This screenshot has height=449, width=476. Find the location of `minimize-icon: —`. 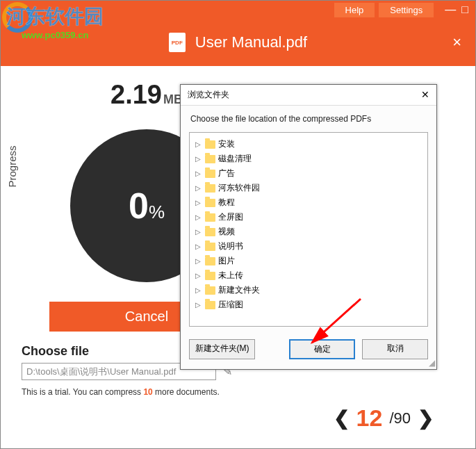

minimize-icon: — is located at coordinates (450, 10).